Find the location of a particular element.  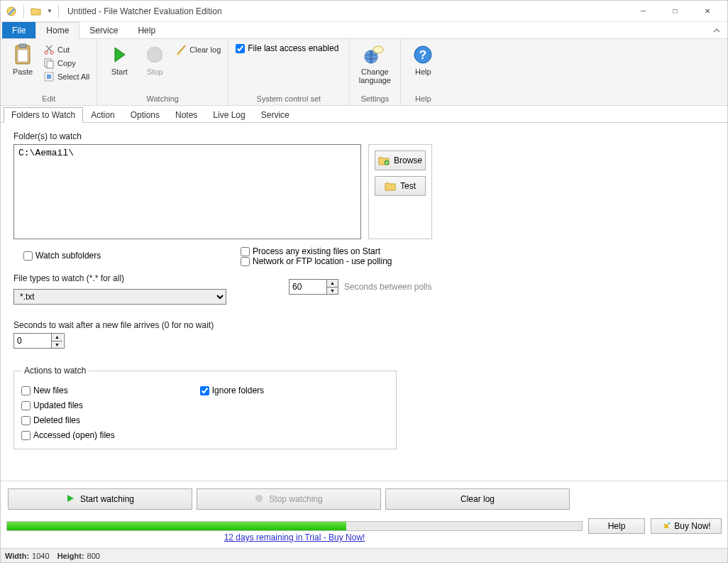

help-button: ? Help is located at coordinates (423, 58).